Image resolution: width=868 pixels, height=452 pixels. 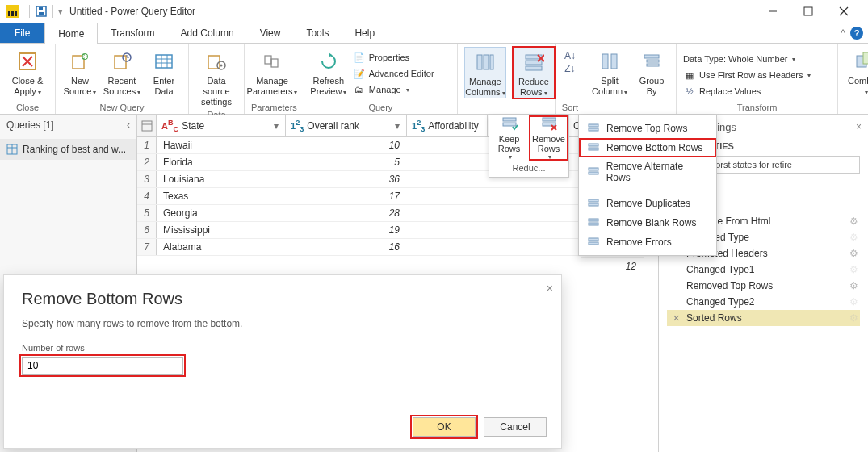 What do you see at coordinates (346, 145) in the screenshot?
I see `cell-rank: 10` at bounding box center [346, 145].